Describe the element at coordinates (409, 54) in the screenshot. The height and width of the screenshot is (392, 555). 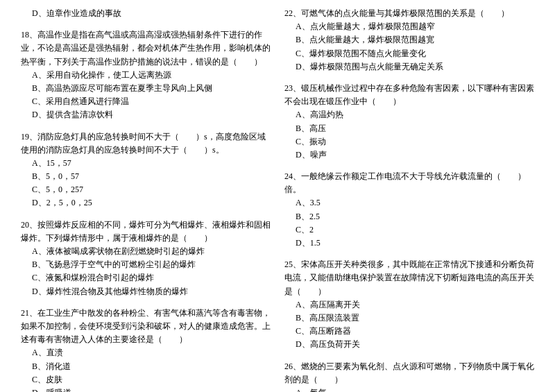
I see `q22-option-c: C、爆炸极限范围不随点火能量变化` at that location.